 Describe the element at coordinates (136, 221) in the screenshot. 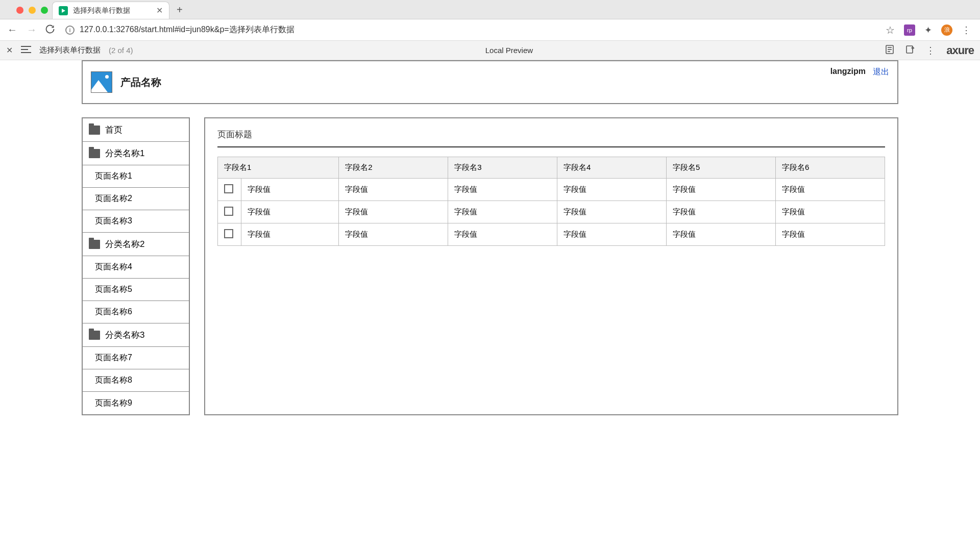

I see `sidebar-item-page-3: 页面名称3` at that location.